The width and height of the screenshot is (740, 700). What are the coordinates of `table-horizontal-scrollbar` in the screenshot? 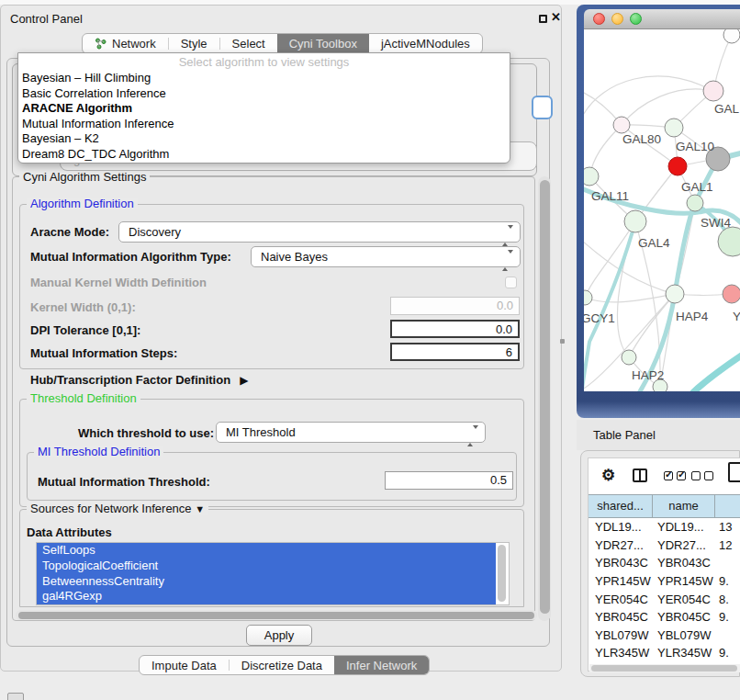 It's located at (665, 669).